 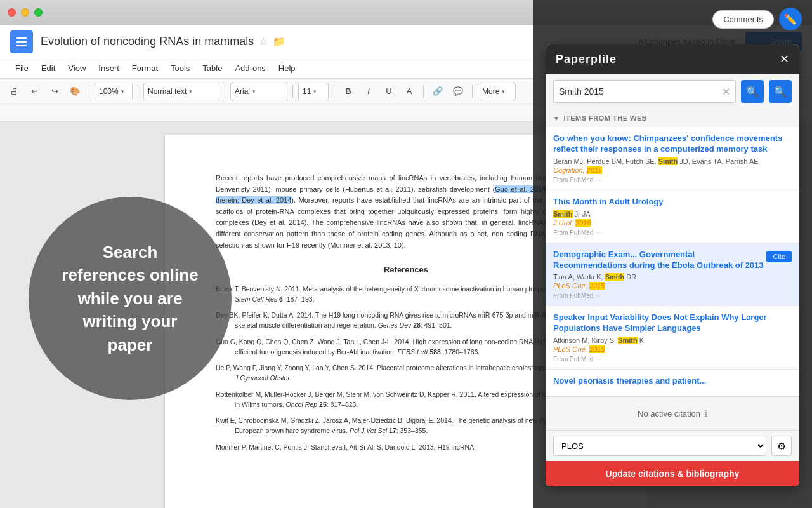 What do you see at coordinates (34, 91) in the screenshot?
I see `undo-button: ↩` at bounding box center [34, 91].